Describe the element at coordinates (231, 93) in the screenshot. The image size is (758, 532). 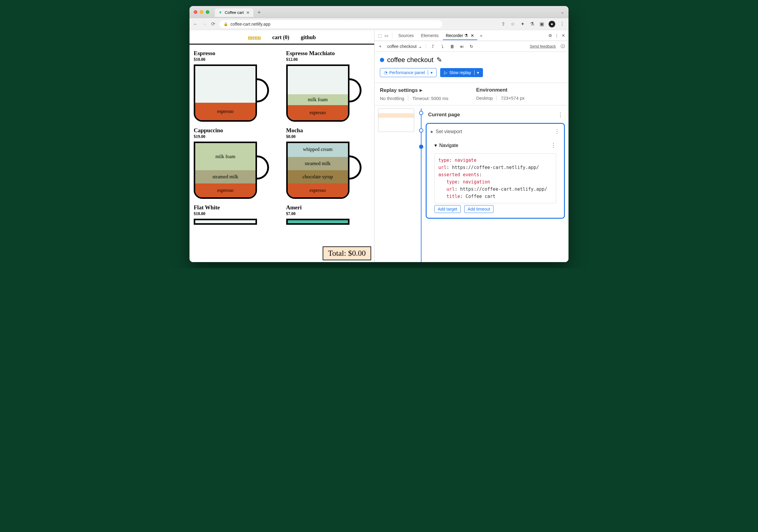
I see `cup-illustration: espresso` at that location.